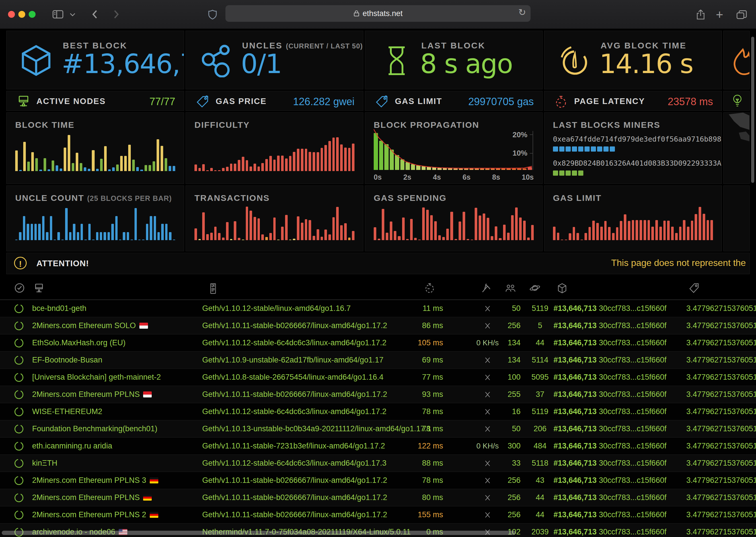 The image size is (756, 537). What do you see at coordinates (378, 377) in the screenshot?
I see `table-row: [Universa Blockchain] geth-mainnet-2Geth…` at bounding box center [378, 377].